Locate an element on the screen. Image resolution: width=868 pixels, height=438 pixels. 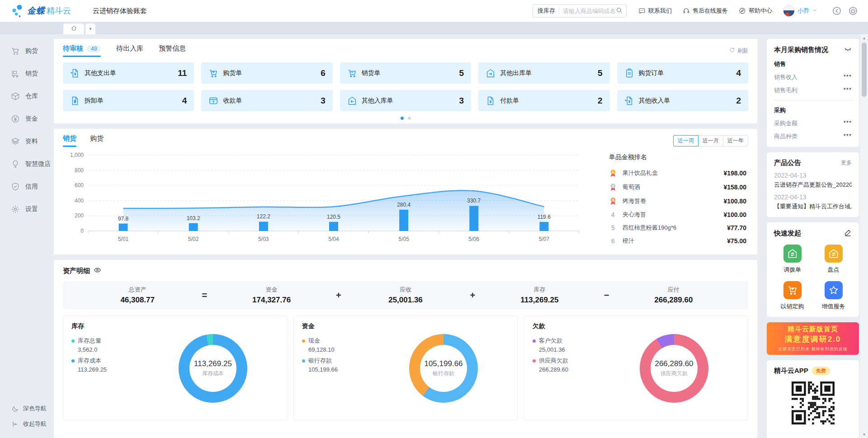
inventory-search: 搜库存 is located at coordinates (580, 11).